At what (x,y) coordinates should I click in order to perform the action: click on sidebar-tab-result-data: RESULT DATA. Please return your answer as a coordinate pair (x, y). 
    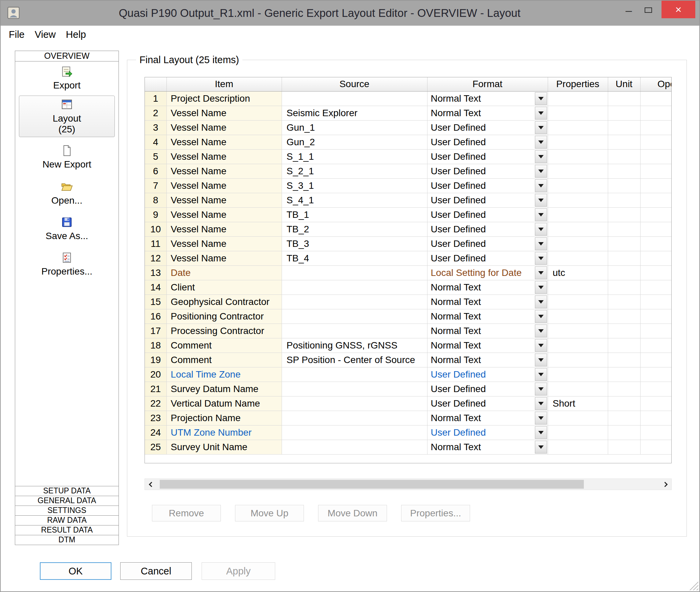
    Looking at the image, I should click on (67, 530).